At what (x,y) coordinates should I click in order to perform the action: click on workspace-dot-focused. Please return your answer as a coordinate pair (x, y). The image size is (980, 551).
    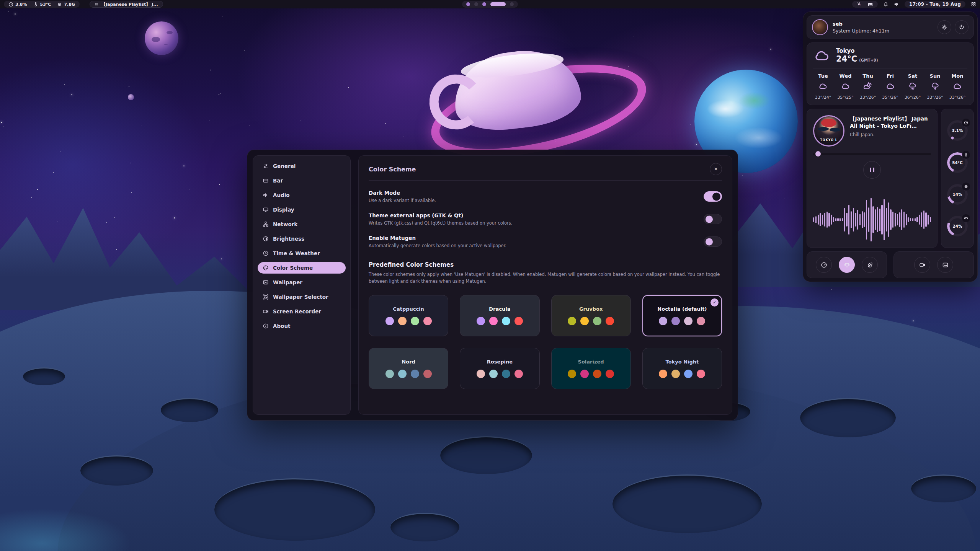
    Looking at the image, I should click on (498, 4).